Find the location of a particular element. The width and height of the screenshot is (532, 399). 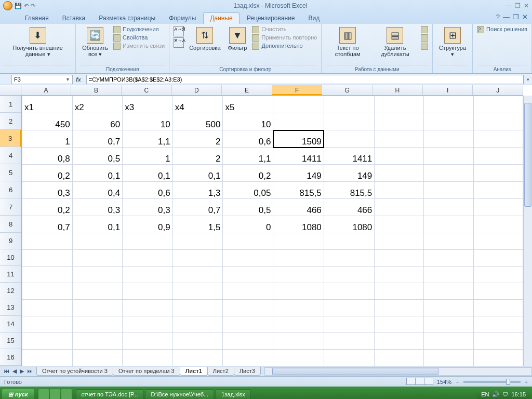

prev-sheet-button: ◀ is located at coordinates (15, 371).